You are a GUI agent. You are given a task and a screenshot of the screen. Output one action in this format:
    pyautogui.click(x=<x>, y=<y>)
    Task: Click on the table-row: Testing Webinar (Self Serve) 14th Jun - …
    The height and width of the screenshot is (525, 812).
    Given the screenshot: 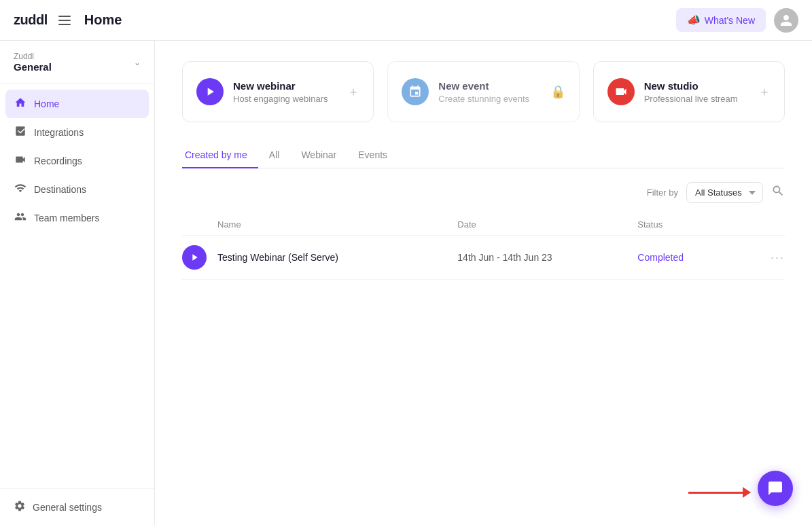 What is the action you would take?
    pyautogui.click(x=484, y=258)
    